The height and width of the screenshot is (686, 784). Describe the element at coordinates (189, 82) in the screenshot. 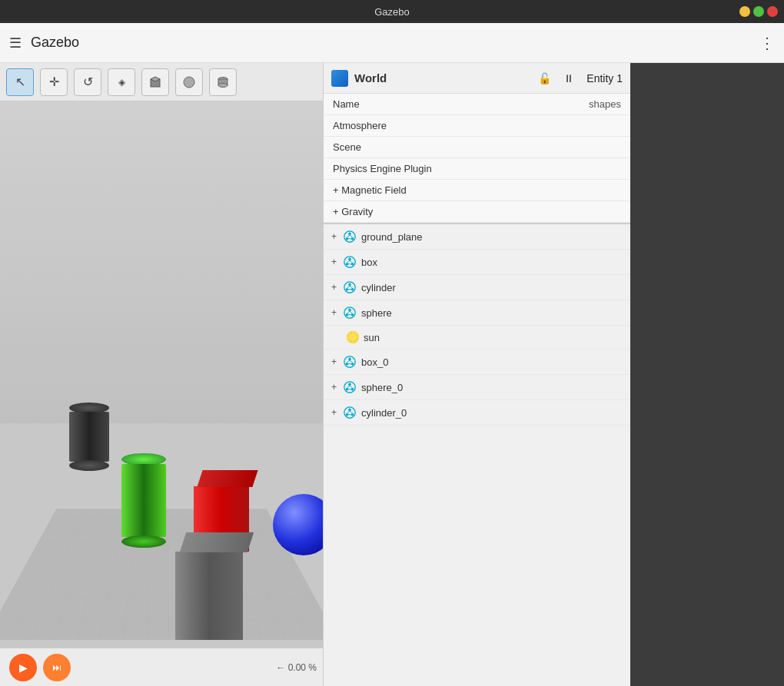

I see `sphere-tool-button` at that location.